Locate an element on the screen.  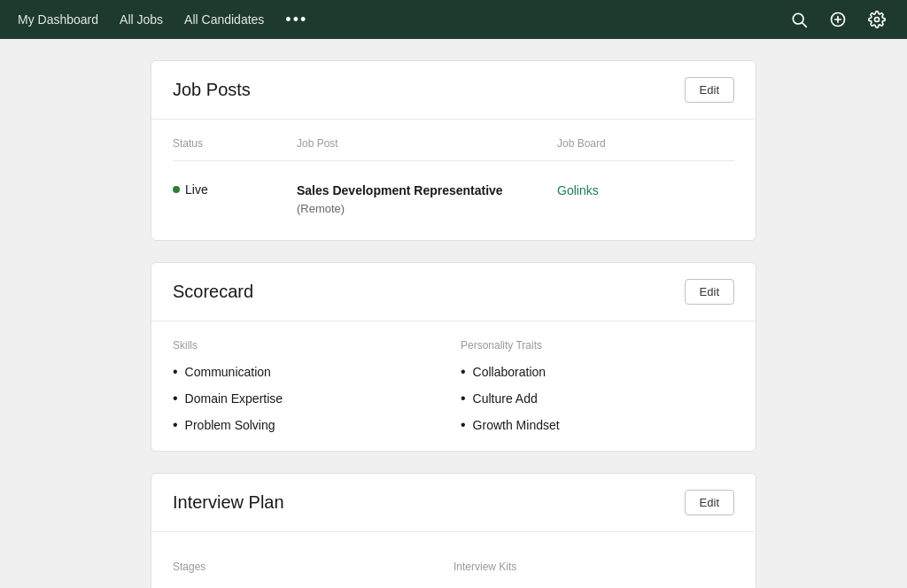
job-posts-title: Job Posts is located at coordinates (212, 90).